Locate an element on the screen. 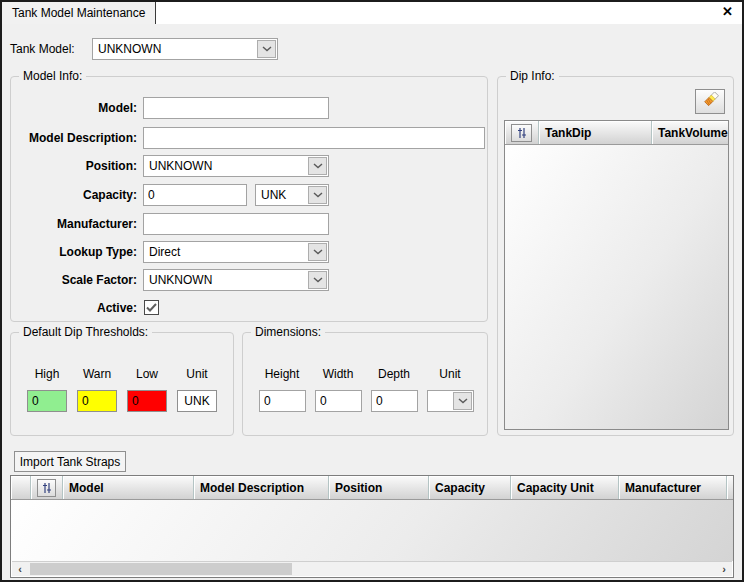 This screenshot has height=582, width=744. straps-column-chooser-cell is located at coordinates (47, 488).